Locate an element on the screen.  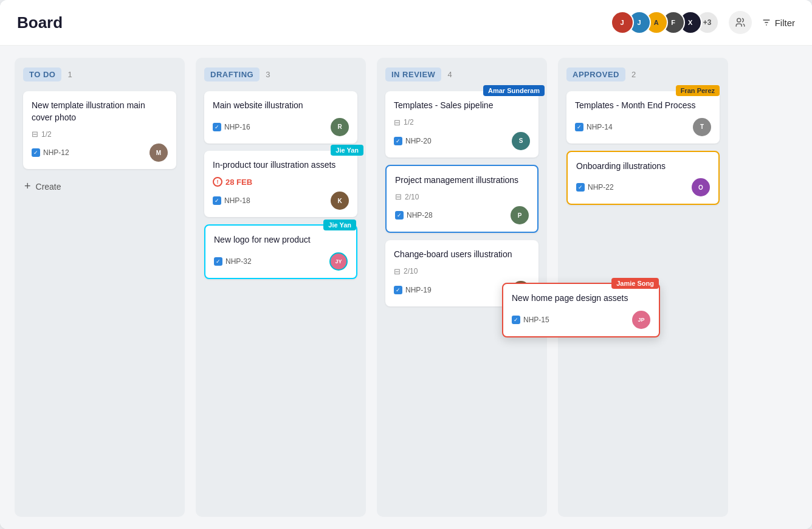
ticket-number: NHP-32 is located at coordinates (238, 261).